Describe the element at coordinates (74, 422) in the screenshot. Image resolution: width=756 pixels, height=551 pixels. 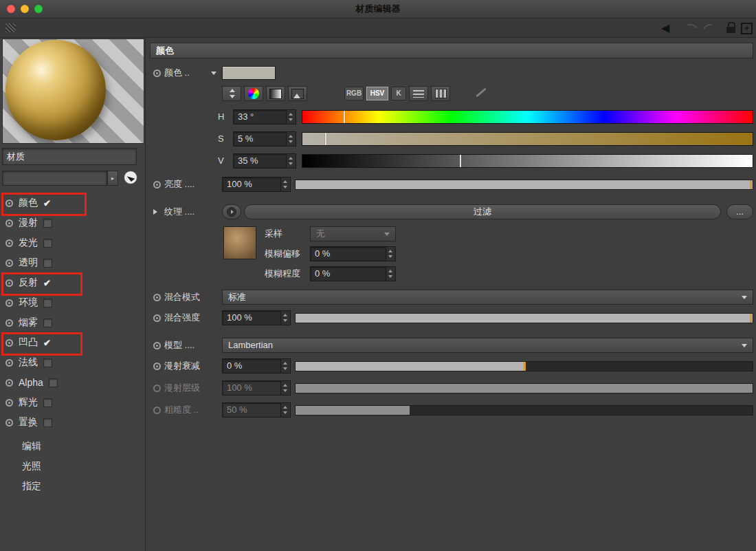
I see `sidebar-channel-displacement: 置换` at that location.